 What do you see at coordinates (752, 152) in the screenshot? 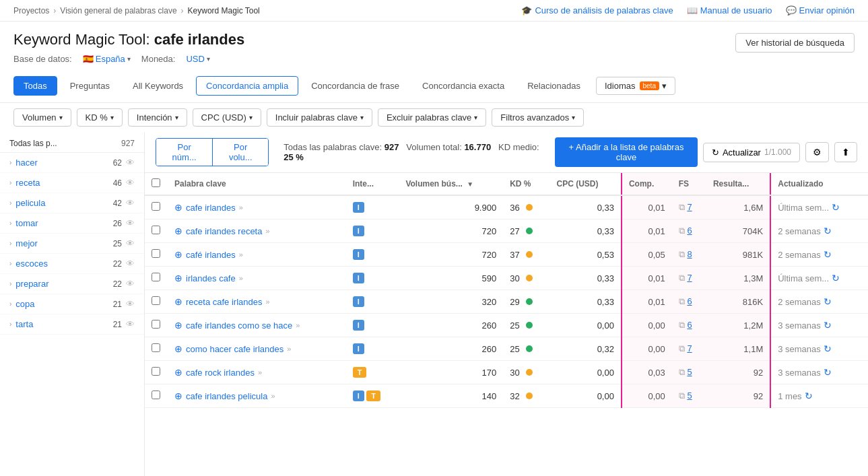
I see `refresh-button: ↻ Actualizar 1/1.000` at bounding box center [752, 152].